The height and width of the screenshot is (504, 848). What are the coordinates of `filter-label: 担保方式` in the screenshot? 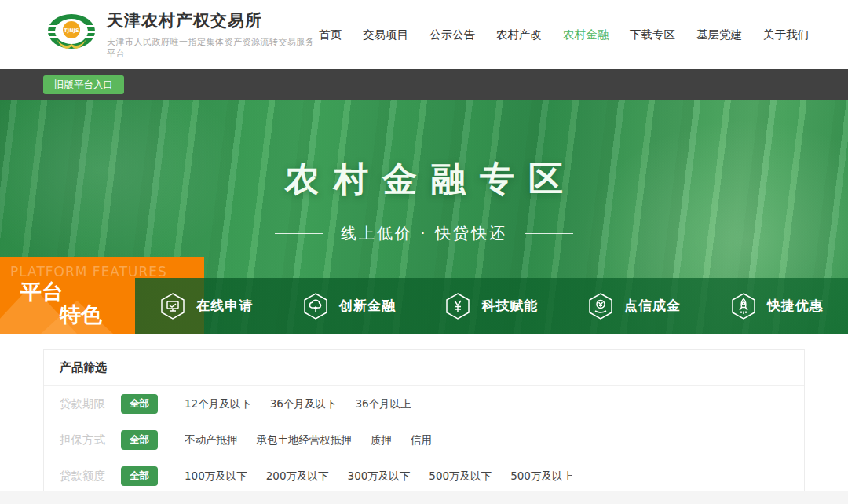 It's located at (90, 440).